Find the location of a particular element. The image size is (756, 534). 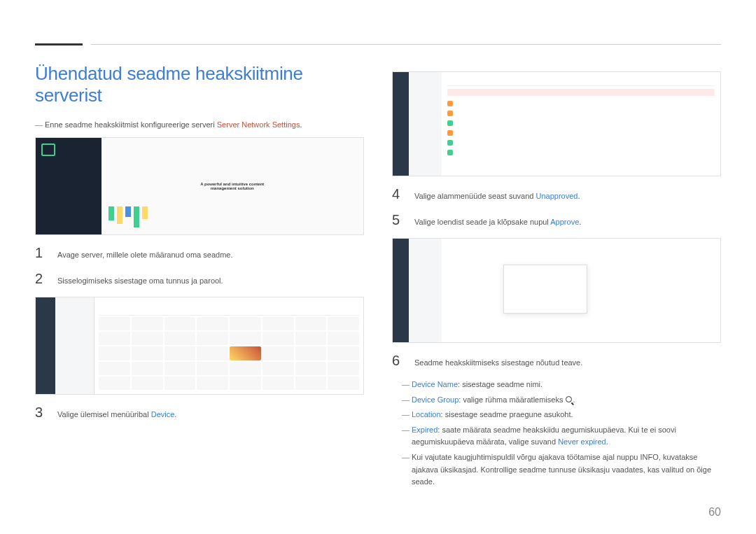

screenshot-grid is located at coordinates (229, 346).